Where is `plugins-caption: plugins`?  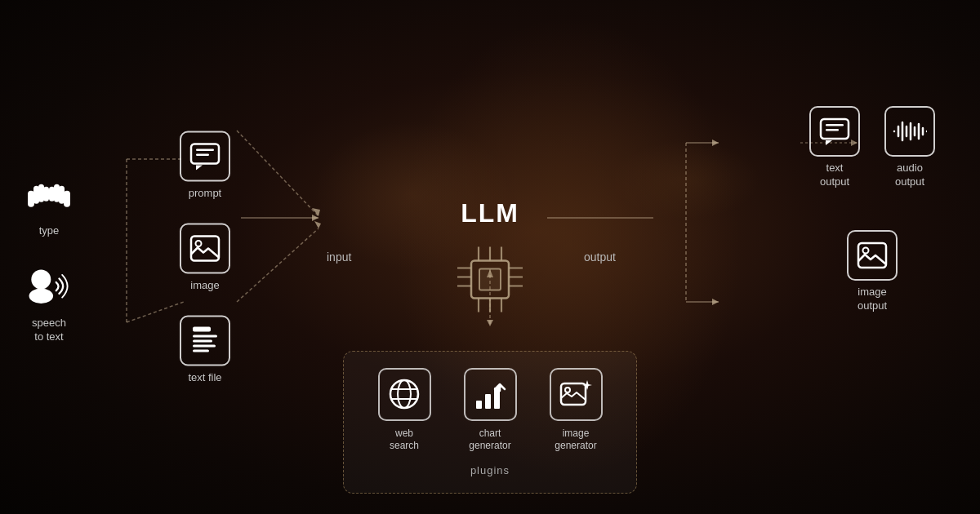 plugins-caption: plugins is located at coordinates (490, 470).